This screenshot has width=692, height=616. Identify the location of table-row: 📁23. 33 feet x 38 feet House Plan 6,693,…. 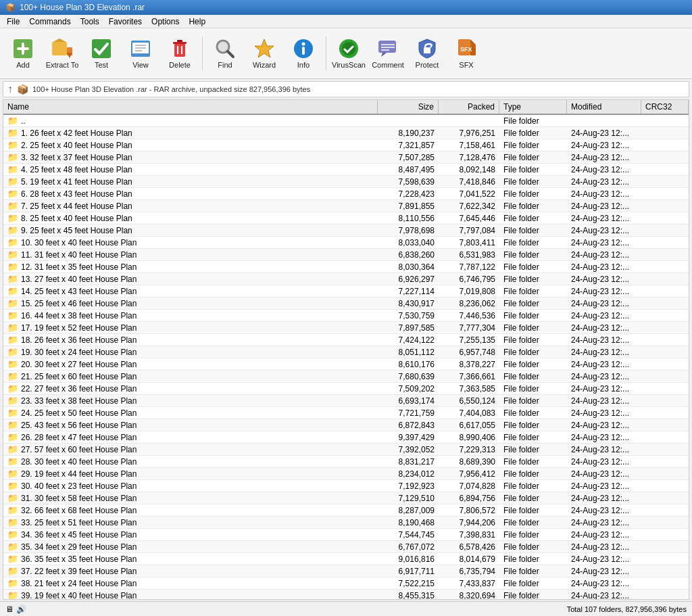
(346, 401).